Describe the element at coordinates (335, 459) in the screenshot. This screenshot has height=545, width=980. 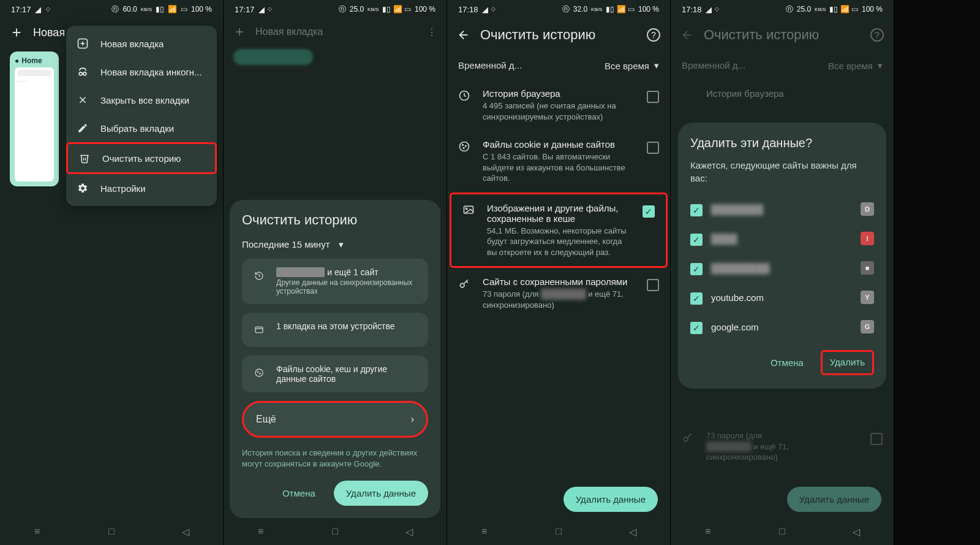
I see `info-text: История поиска и сведения о других дейст…` at that location.